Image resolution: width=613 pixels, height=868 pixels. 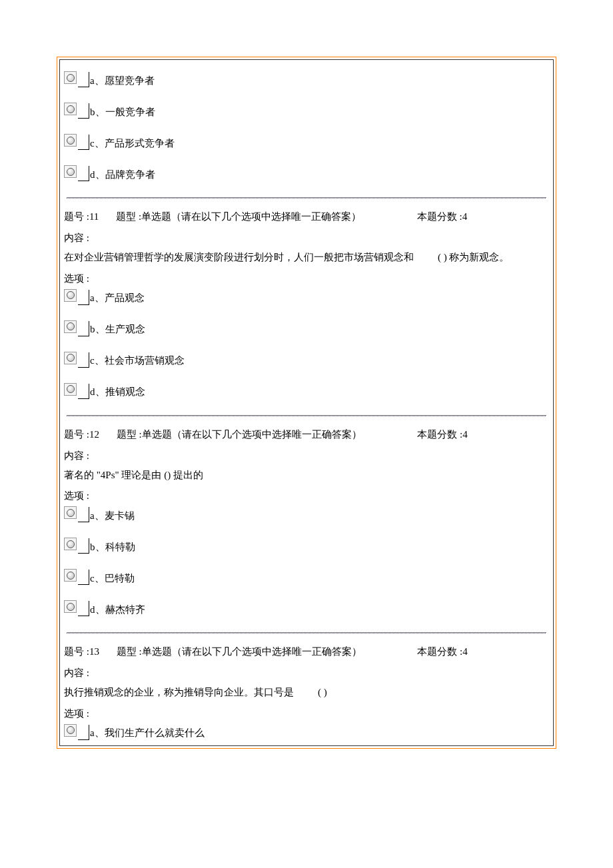 What do you see at coordinates (179, 692) in the screenshot?
I see `content-pre: 执行推销观念的企业，称为推销导向企业。其口号是` at bounding box center [179, 692].